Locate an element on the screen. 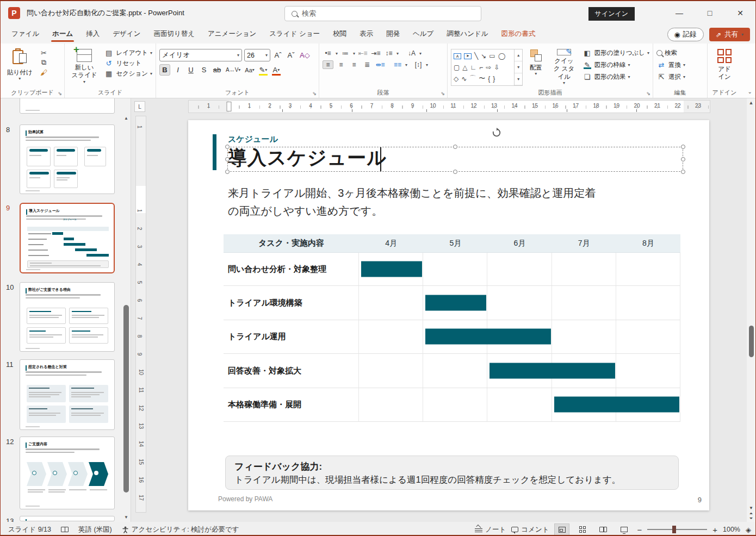 The height and width of the screenshot is (536, 756). maximize-button: □ is located at coordinates (710, 13).